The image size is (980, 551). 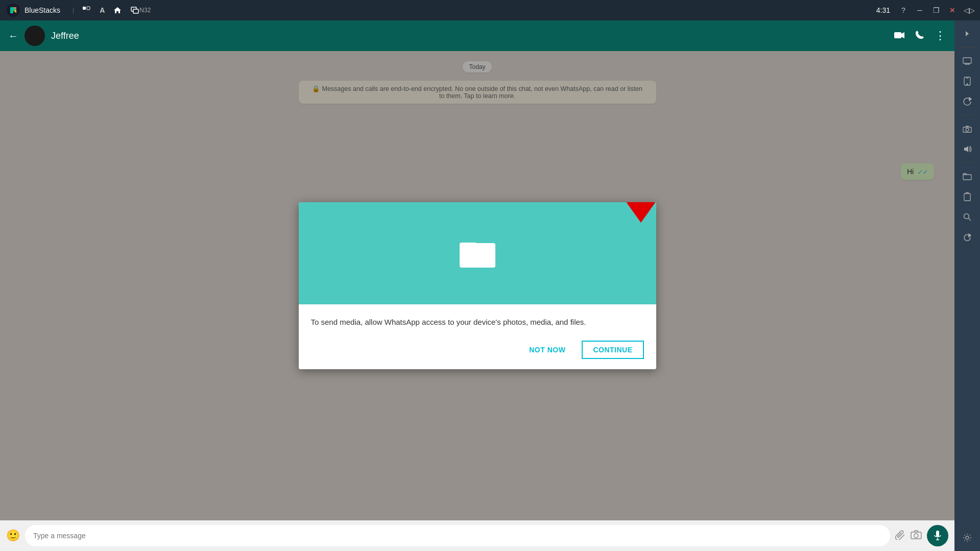 I want to click on not-now-button: NOT NOW, so click(x=547, y=350).